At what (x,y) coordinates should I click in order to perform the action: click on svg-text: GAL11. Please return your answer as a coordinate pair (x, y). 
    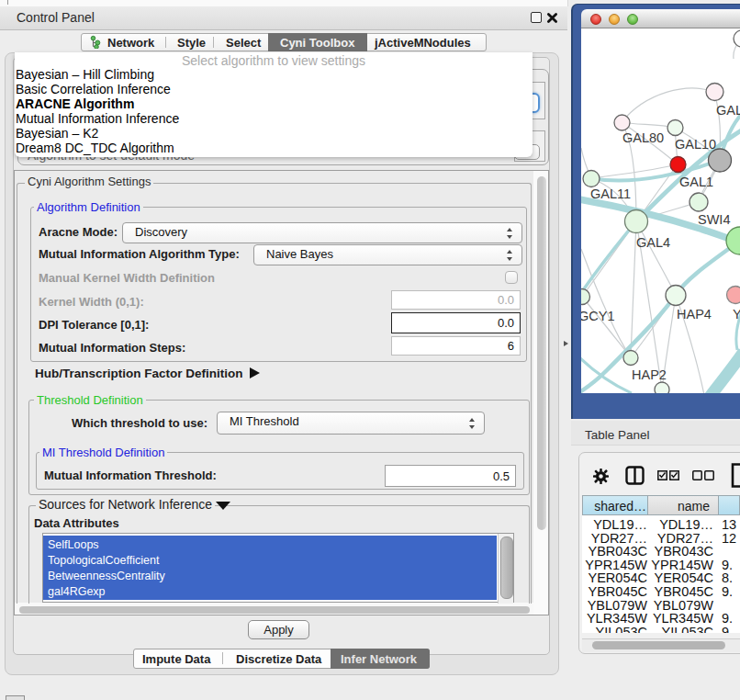
    Looking at the image, I should click on (611, 194).